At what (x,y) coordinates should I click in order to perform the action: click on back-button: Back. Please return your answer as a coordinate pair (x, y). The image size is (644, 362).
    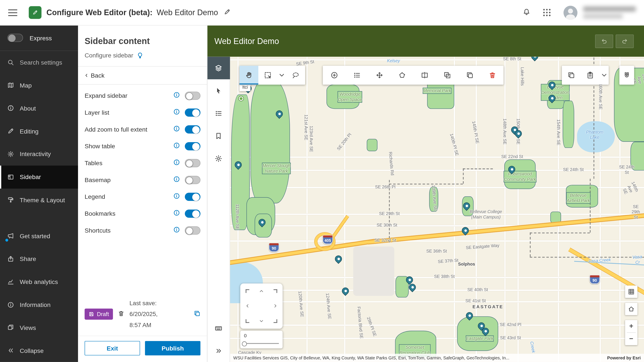
    Looking at the image, I should click on (142, 75).